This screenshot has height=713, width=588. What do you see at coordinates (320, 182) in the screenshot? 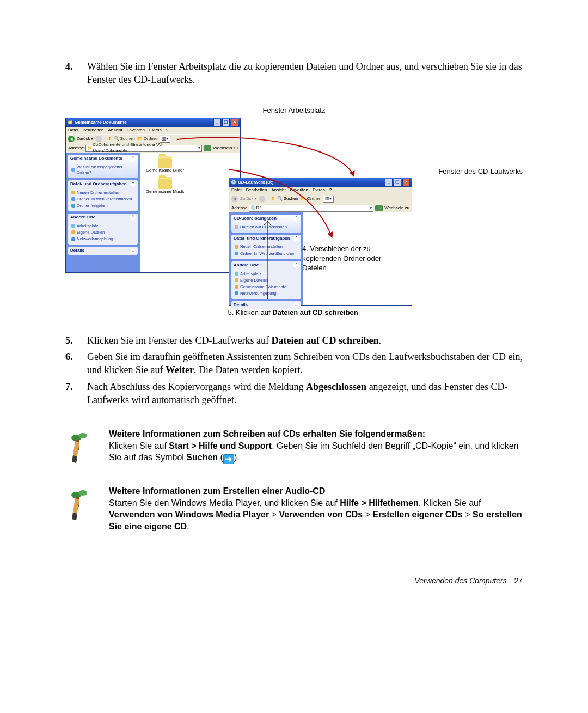
I see `window2-title-bar: 💿 CD-Laufwerk (D:) _ ▢ ×` at bounding box center [320, 182].